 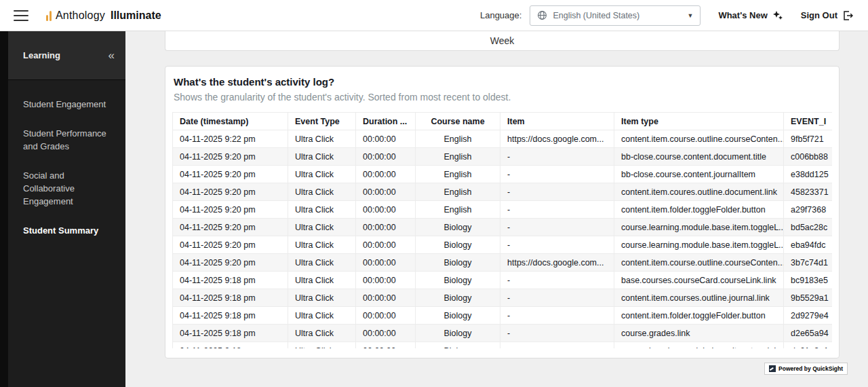 I want to click on column-header-event-type: Event Type, so click(x=322, y=122).